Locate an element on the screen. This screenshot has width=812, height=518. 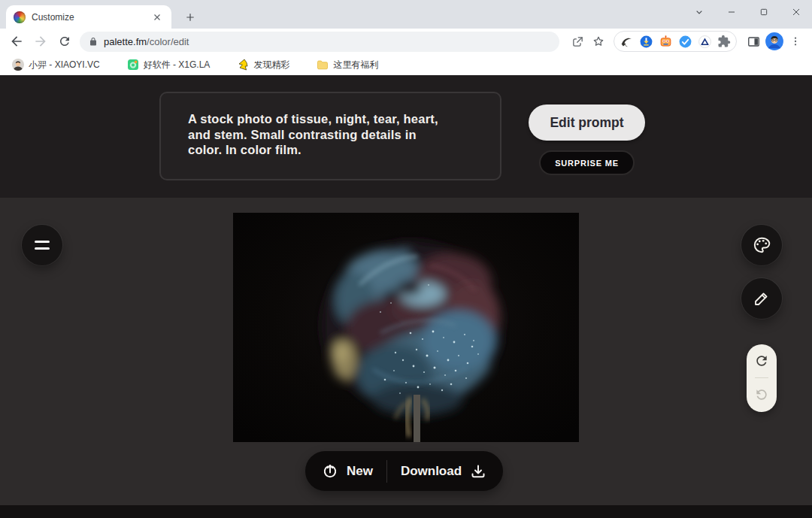
browser-menu-icon is located at coordinates (795, 41).